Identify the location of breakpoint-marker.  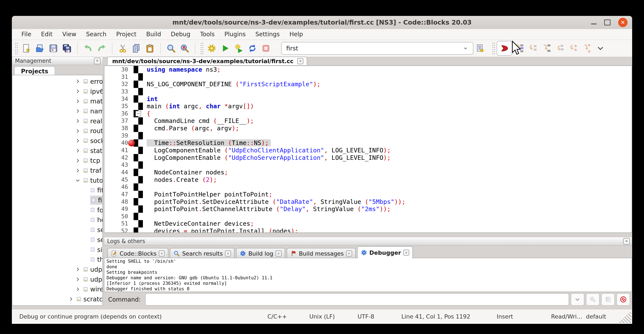
(132, 143).